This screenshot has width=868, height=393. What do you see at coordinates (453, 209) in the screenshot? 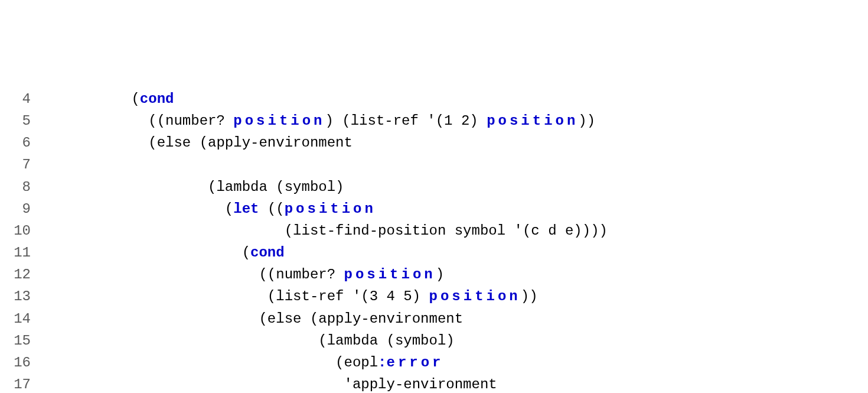
I see `code-line: (let ((position` at bounding box center [453, 209].